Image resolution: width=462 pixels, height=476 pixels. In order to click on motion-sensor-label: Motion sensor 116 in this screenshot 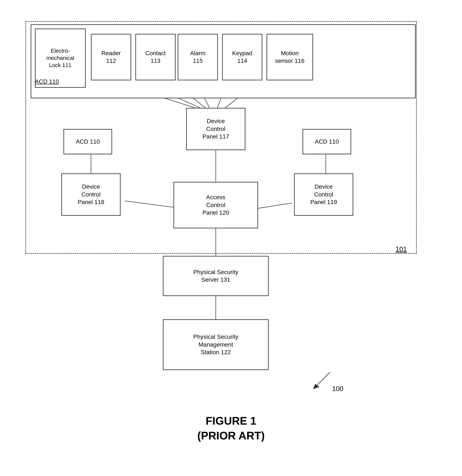, I will do `click(290, 57)`.